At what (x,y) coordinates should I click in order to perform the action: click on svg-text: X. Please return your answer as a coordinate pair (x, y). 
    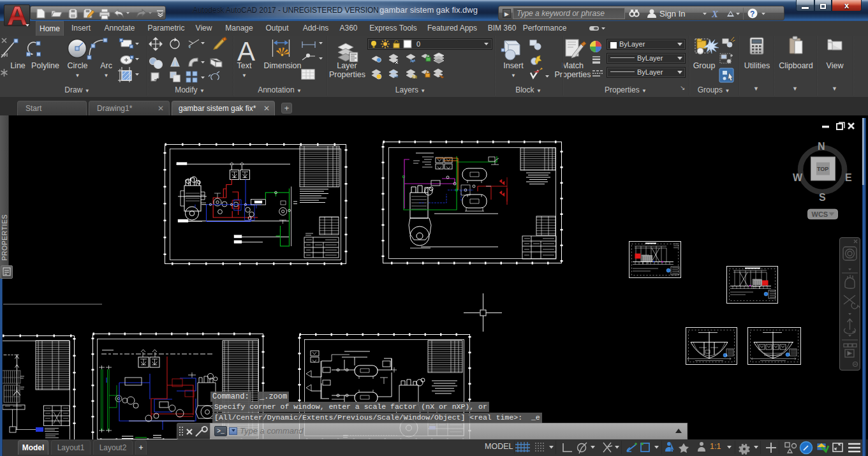
    Looking at the image, I should click on (715, 14).